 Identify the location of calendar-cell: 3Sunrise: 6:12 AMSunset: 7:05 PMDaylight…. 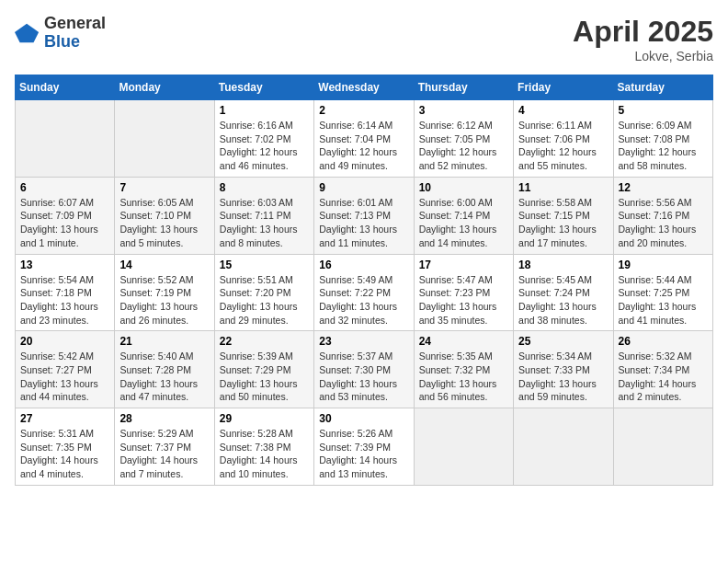
(463, 139).